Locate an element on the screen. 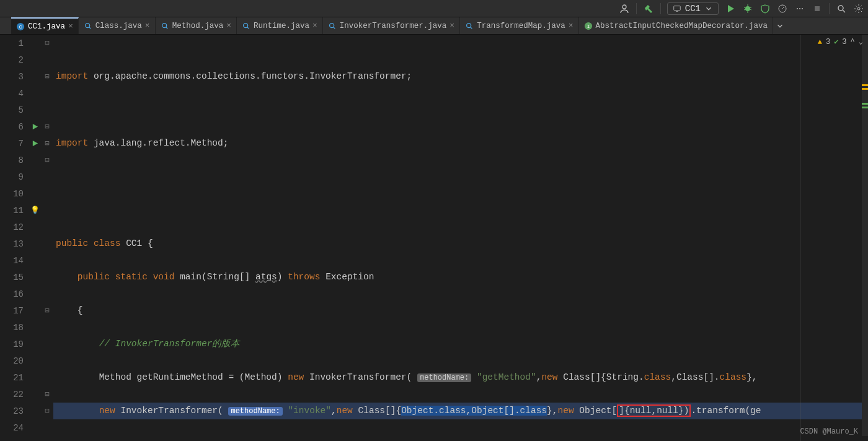 The height and width of the screenshot is (441, 868). run-gutter: 💡 is located at coordinates (35, 238).